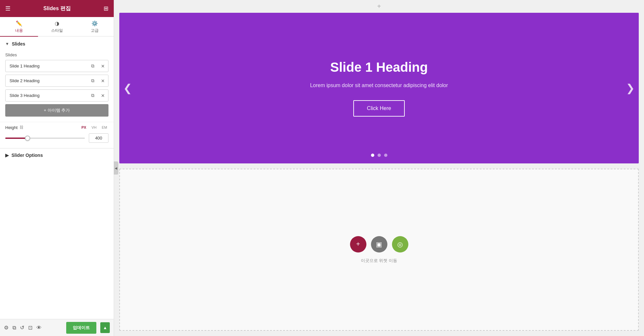 The width and height of the screenshot is (644, 336). Describe the element at coordinates (379, 108) in the screenshot. I see `slide-cta-button: Click Here` at that location.